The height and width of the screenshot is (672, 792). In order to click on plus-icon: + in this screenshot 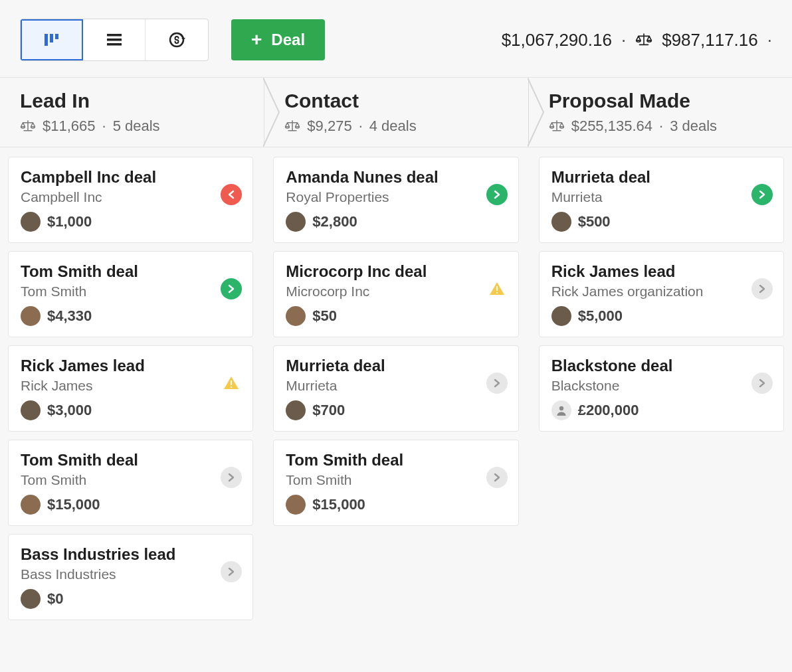, I will do `click(256, 40)`.